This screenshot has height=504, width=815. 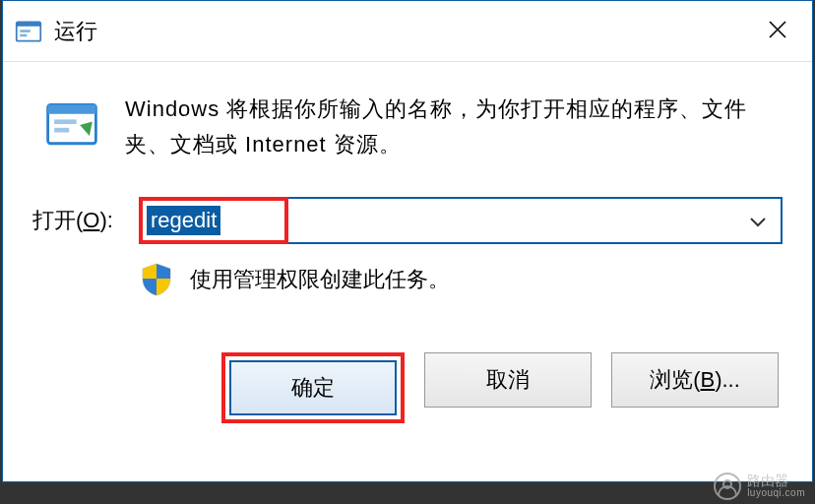 What do you see at coordinates (758, 220) in the screenshot?
I see `chevron-down-icon` at bounding box center [758, 220].